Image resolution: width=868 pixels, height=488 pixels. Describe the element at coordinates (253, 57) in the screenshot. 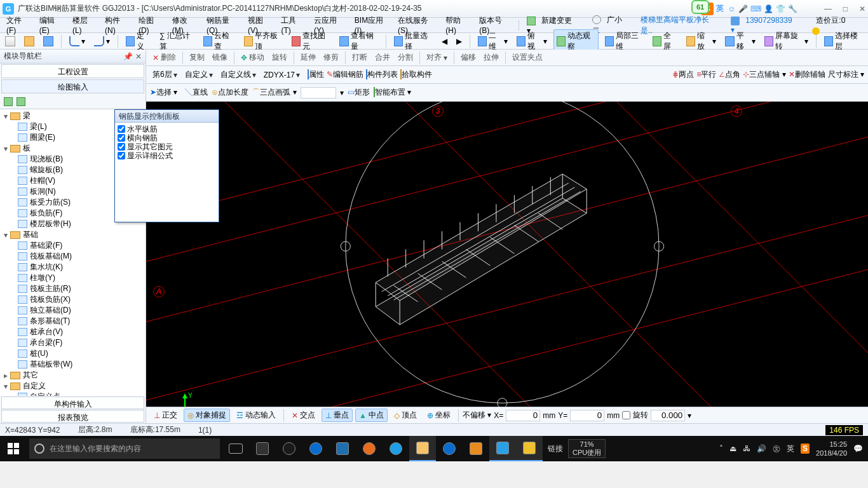

I see `move-button: ✥移动` at that location.